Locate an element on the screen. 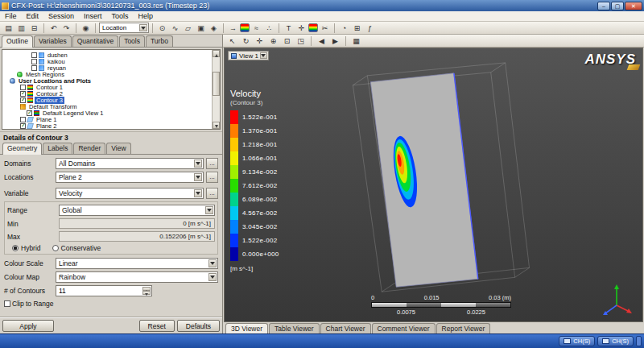 Image resolution: width=644 pixels, height=348 pixels. tab-table-viewer: Table Viewer is located at coordinates (295, 329).